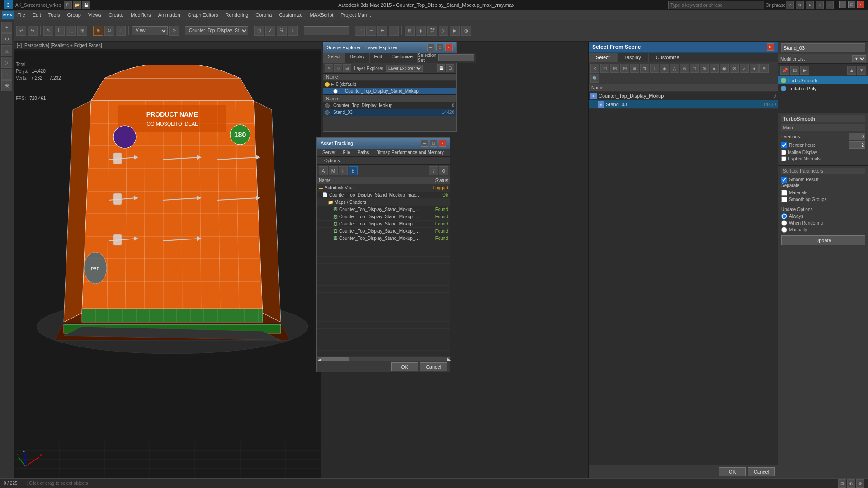 Image resolution: width=868 pixels, height=488 pixels. Describe the element at coordinates (784, 223) in the screenshot. I see `when-rendering-radio` at that location.